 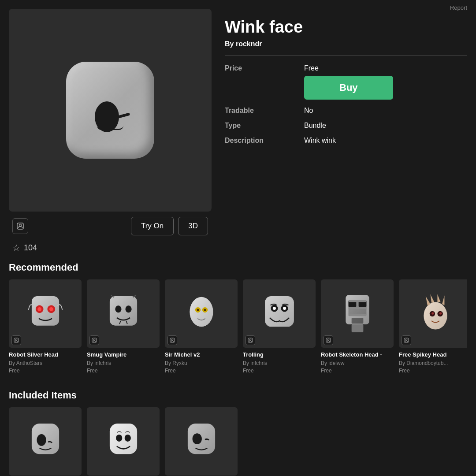 I want to click on tradable-value: No, so click(x=309, y=111).